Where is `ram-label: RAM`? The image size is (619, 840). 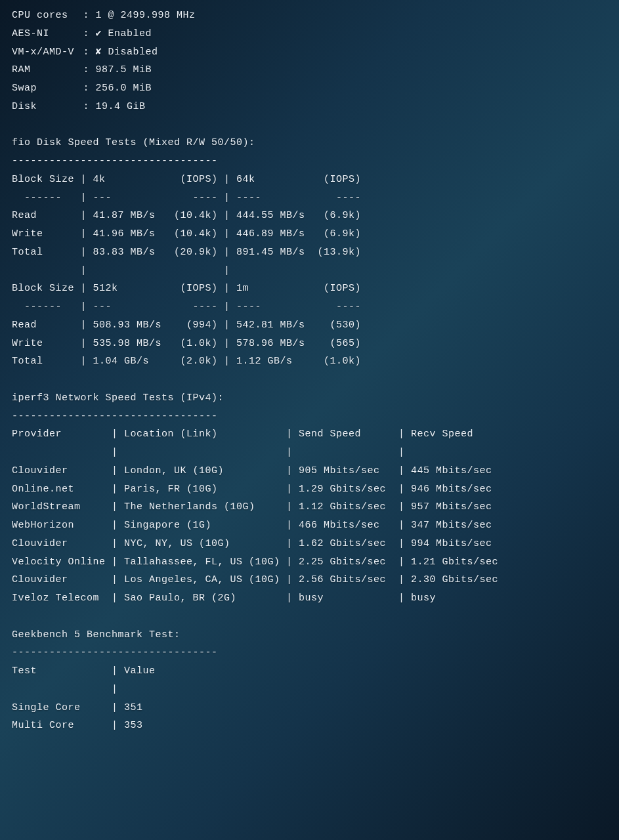
ram-label: RAM is located at coordinates (45, 70).